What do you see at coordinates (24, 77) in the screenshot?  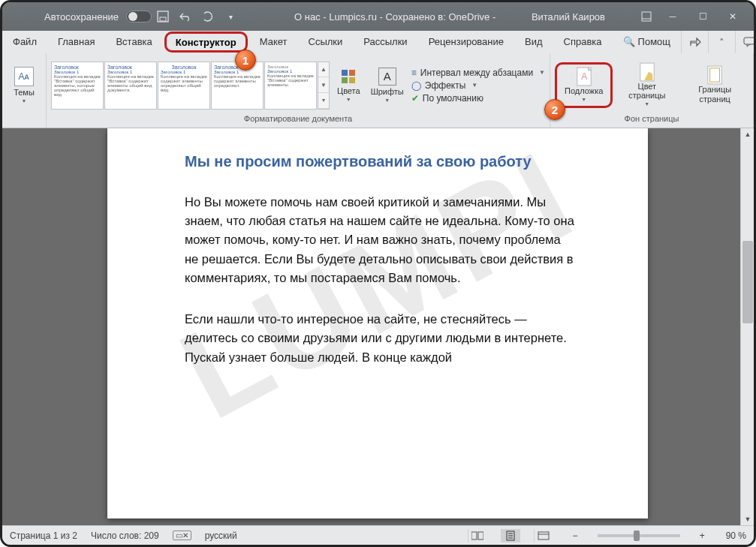 I see `themes-icon: Aᴀ` at bounding box center [24, 77].